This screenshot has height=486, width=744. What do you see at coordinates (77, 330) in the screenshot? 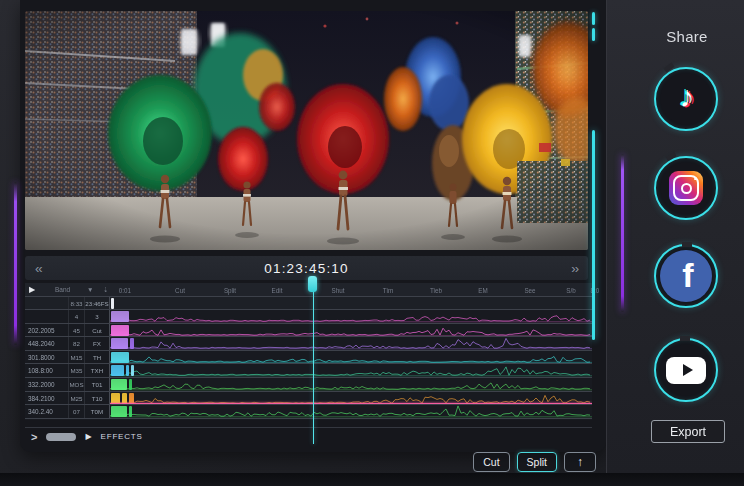
I see `track-channel: 45` at bounding box center [77, 330].